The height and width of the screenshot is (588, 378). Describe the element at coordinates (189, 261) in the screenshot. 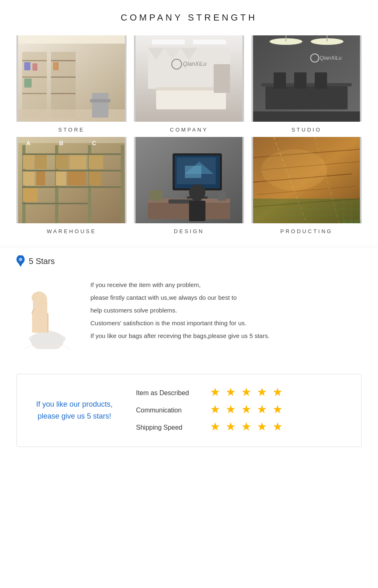

I see `stars-header: 5 Stars` at that location.